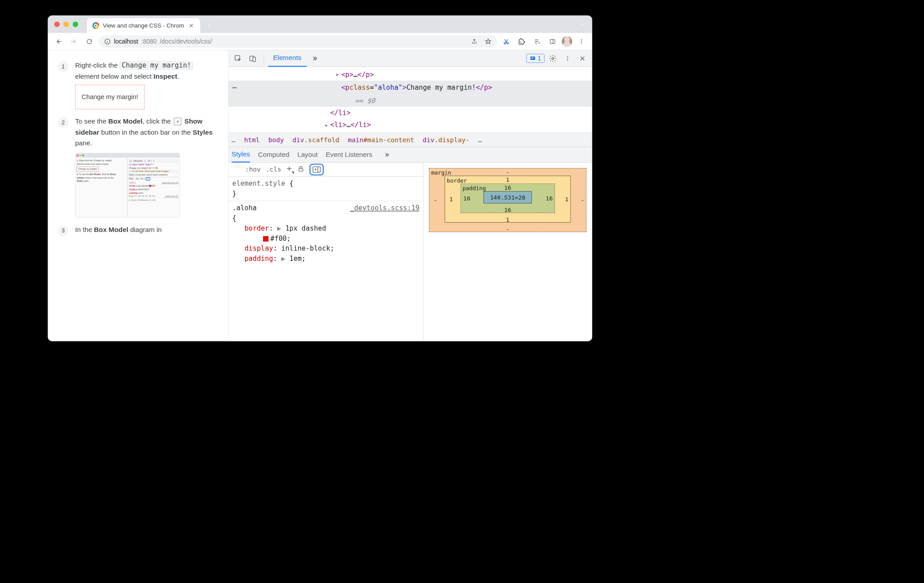 The width and height of the screenshot is (924, 583). Describe the element at coordinates (387, 155) in the screenshot. I see `more-subtabs-icon` at that location.